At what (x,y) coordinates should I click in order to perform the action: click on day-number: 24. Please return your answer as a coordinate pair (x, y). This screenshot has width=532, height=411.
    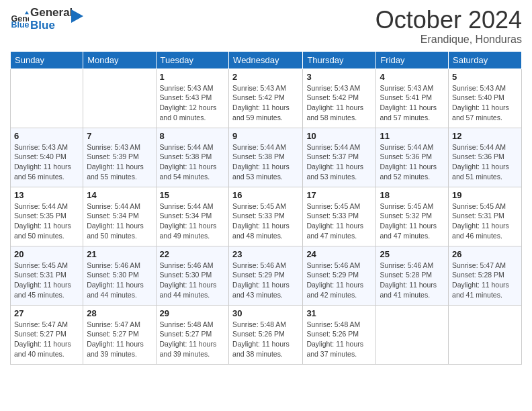
    Looking at the image, I should click on (339, 254).